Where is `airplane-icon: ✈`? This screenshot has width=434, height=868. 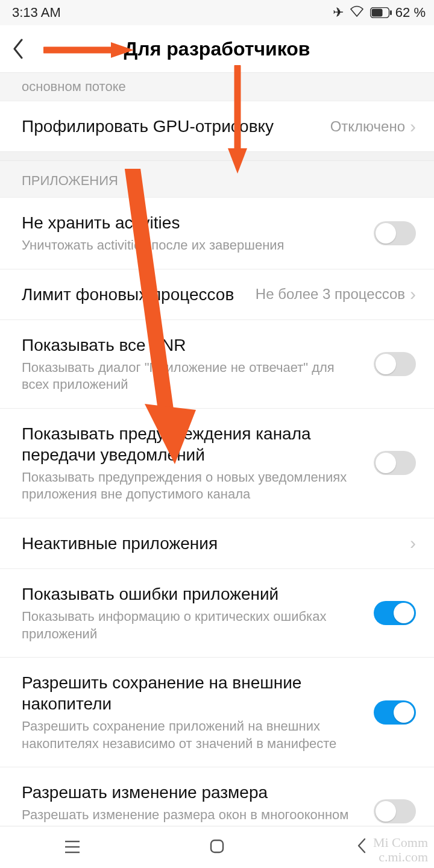 airplane-icon: ✈ is located at coordinates (338, 13).